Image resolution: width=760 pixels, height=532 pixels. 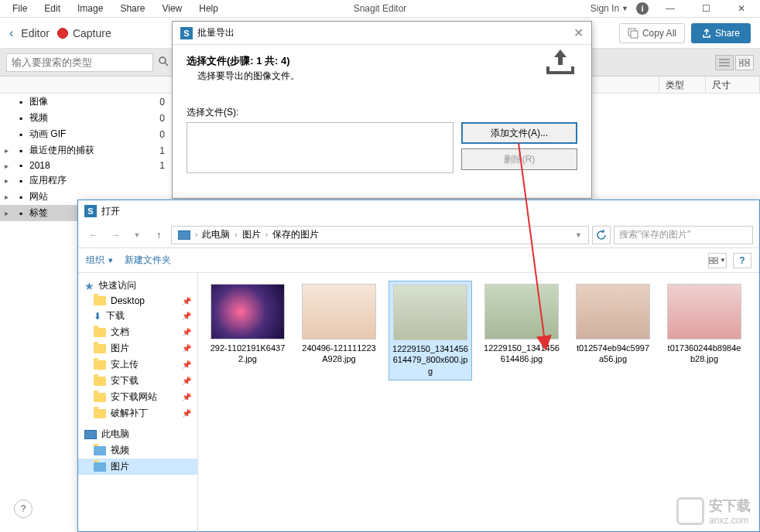 I want to click on menu-image: Image, so click(x=90, y=9).